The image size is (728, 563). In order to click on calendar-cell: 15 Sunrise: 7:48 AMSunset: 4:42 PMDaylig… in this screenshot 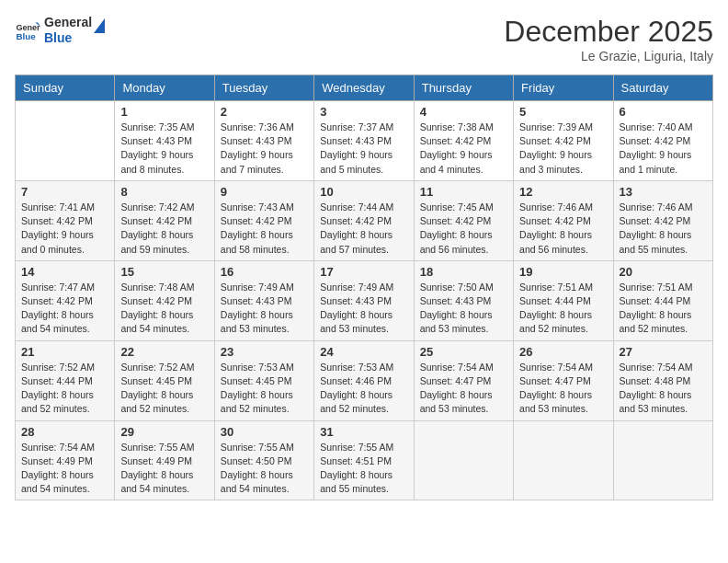, I will do `click(165, 300)`.